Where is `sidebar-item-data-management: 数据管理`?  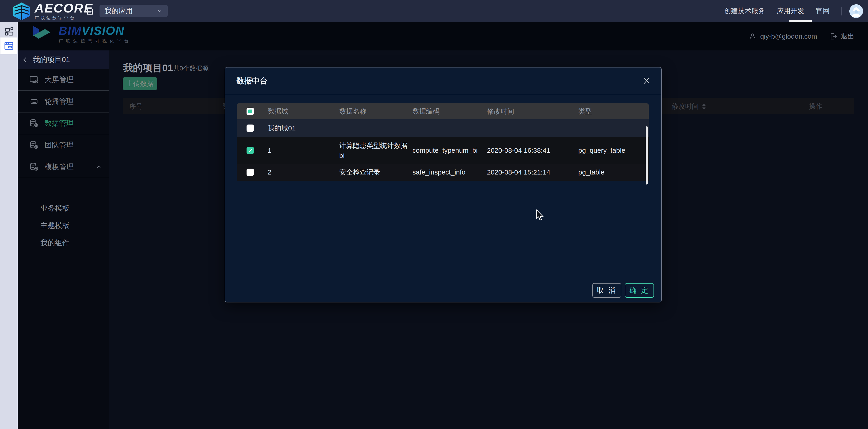
sidebar-item-data-management: 数据管理 is located at coordinates (63, 123).